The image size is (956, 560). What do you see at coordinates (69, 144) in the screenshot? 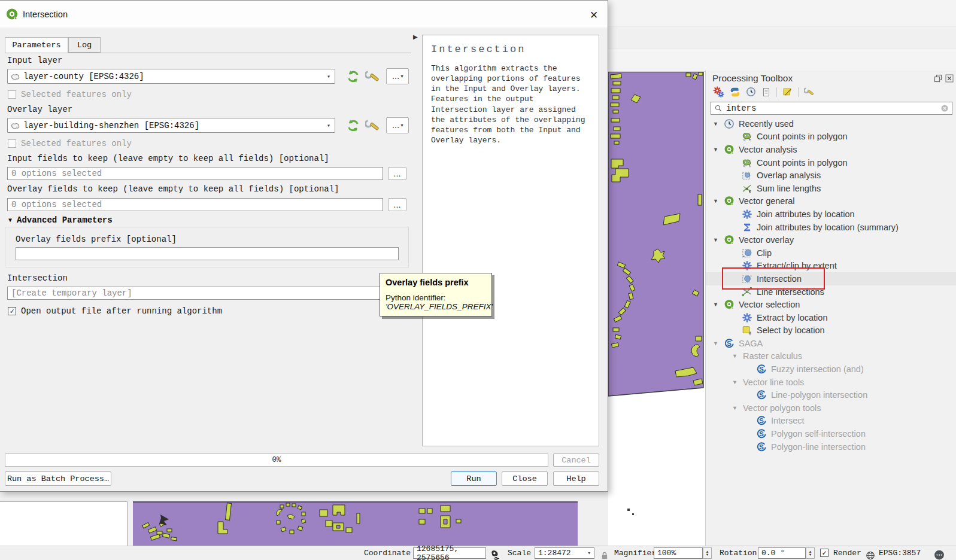
I see `overlay-selected-only-checkbox: Selected features only` at bounding box center [69, 144].